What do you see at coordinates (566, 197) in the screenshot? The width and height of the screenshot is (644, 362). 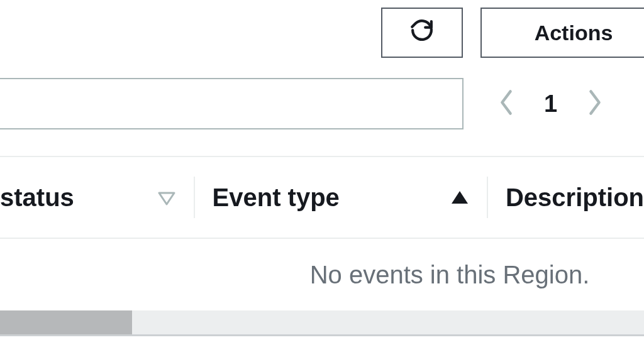 I see `column-header-description: Description` at bounding box center [566, 197].